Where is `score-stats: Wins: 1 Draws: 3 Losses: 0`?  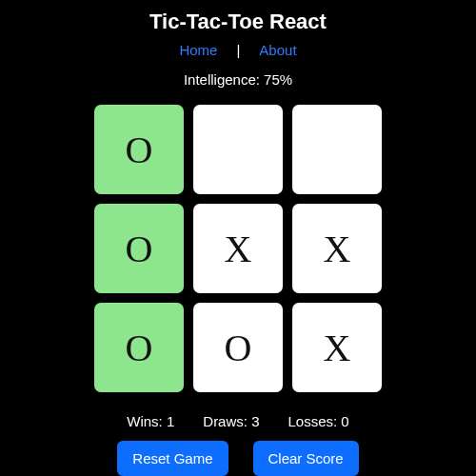
score-stats: Wins: 1 Draws: 3 Losses: 0 is located at coordinates (238, 421).